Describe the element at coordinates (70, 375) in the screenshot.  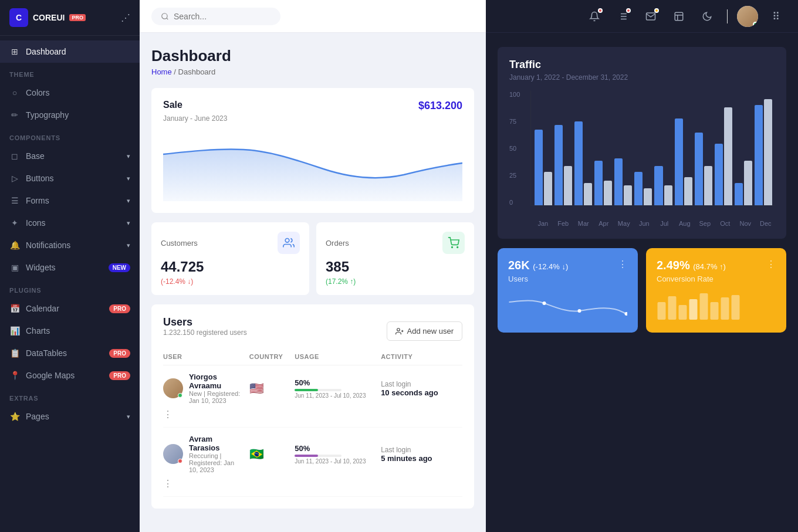
I see `sidebar-item-googlemaps: 📍 Google Maps PRO` at that location.